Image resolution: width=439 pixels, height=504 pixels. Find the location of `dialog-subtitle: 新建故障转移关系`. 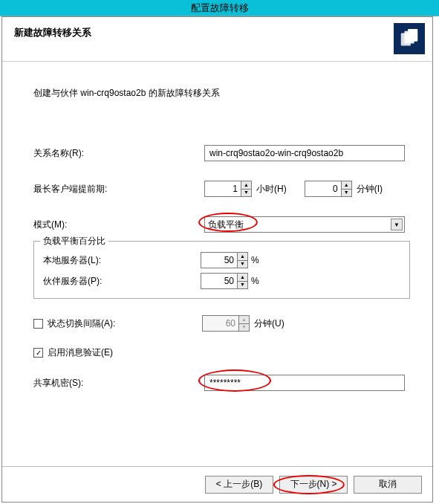

dialog-subtitle: 新建故障转移关系 is located at coordinates (217, 33).